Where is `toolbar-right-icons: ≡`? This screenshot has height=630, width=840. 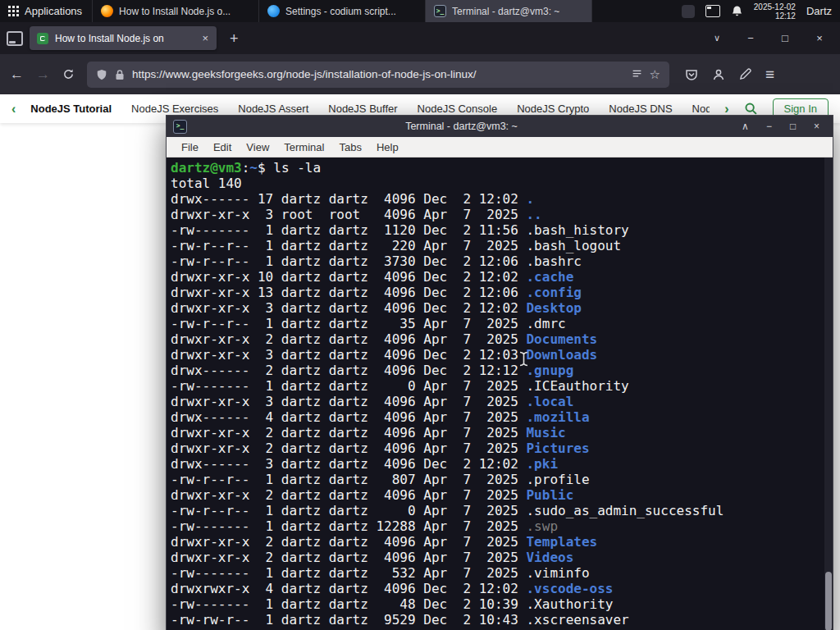 toolbar-right-icons: ≡ is located at coordinates (728, 74).